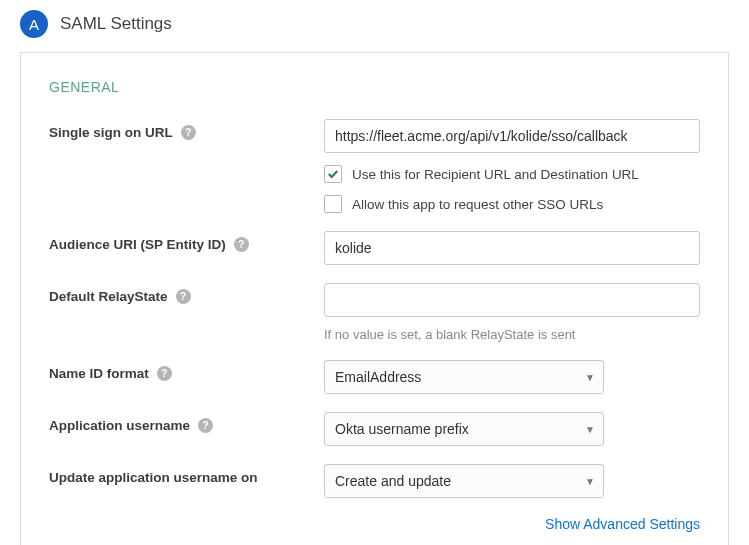  Describe the element at coordinates (512, 174) in the screenshot. I see `checkbox-use-recipient-url: Use this for Recipient URL and Destinati…` at that location.